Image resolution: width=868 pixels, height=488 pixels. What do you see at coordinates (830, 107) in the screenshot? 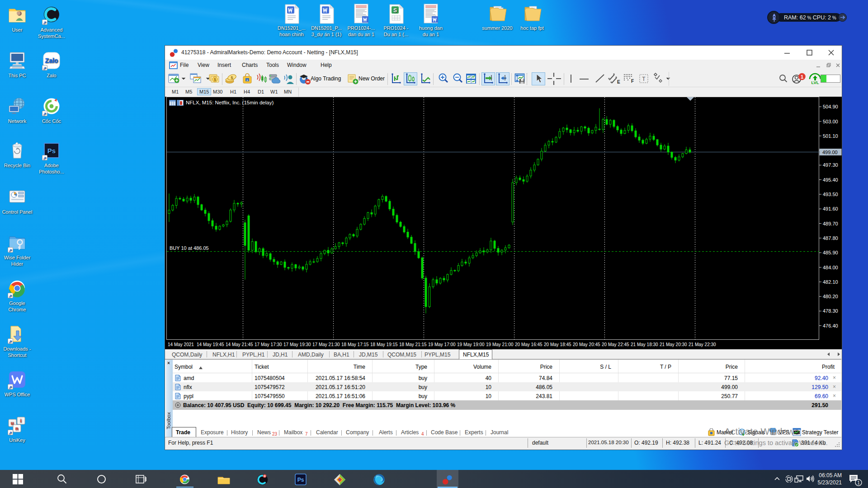
I see `svg-text: 504.90` at bounding box center [830, 107].